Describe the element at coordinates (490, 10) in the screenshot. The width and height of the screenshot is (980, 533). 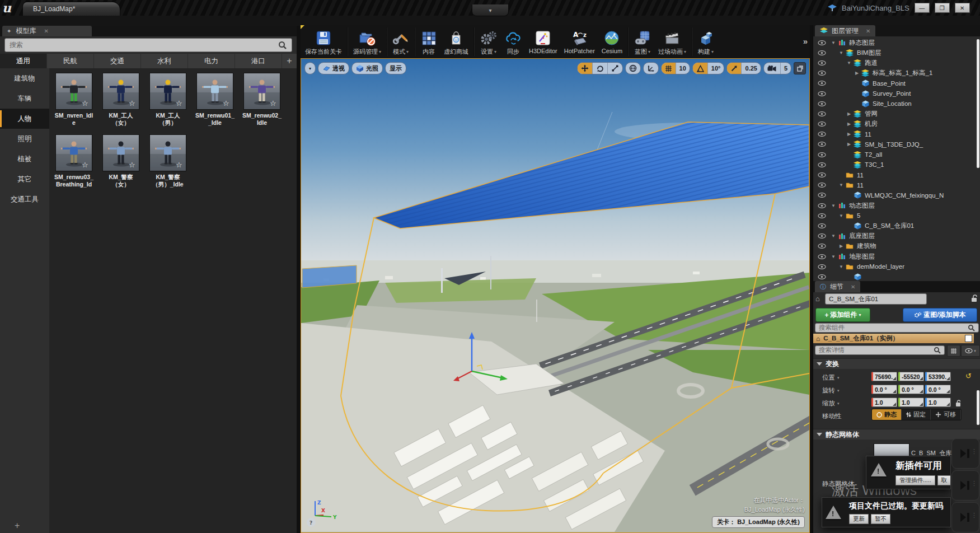
I see `toolbar-collapse-tab: ▾` at that location.